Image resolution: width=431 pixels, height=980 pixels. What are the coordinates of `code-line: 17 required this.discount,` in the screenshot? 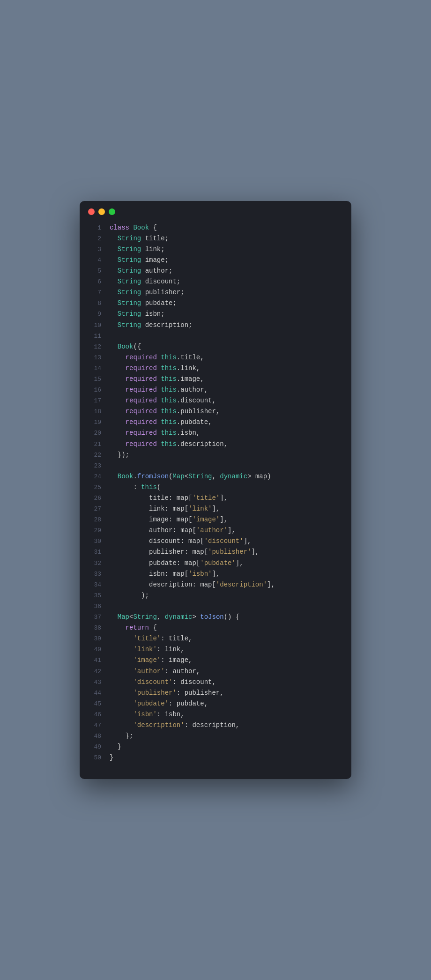 It's located at (216, 401).